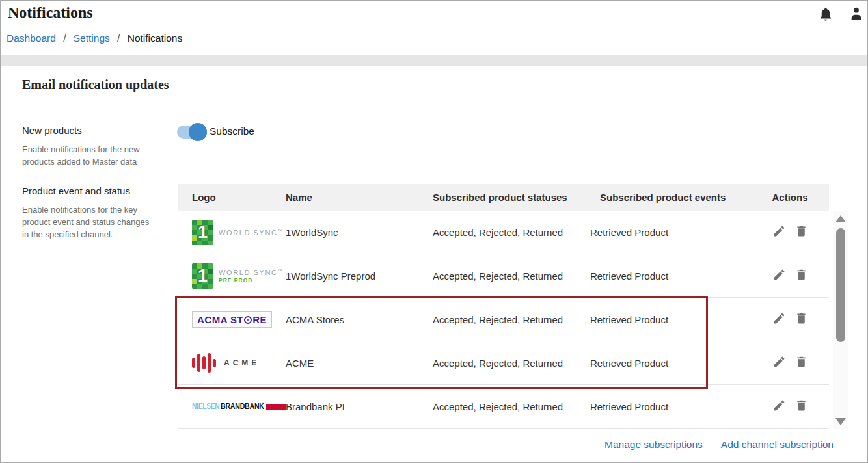 This screenshot has width=868, height=463. What do you see at coordinates (504, 407) in the screenshot?
I see `table-row: NIELSEN BRANDBANK Brandbank PL Accepted,…` at bounding box center [504, 407].